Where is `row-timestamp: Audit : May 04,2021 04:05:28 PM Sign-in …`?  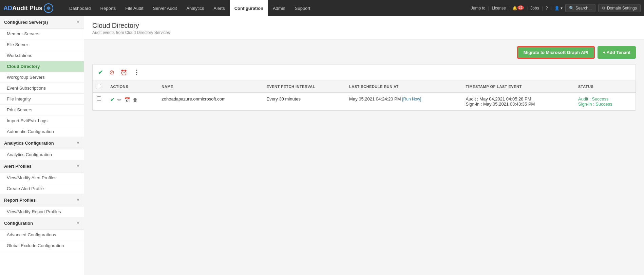
row-timestamp: Audit : May 04,2021 04:05:28 PM Sign-in … is located at coordinates (518, 102).